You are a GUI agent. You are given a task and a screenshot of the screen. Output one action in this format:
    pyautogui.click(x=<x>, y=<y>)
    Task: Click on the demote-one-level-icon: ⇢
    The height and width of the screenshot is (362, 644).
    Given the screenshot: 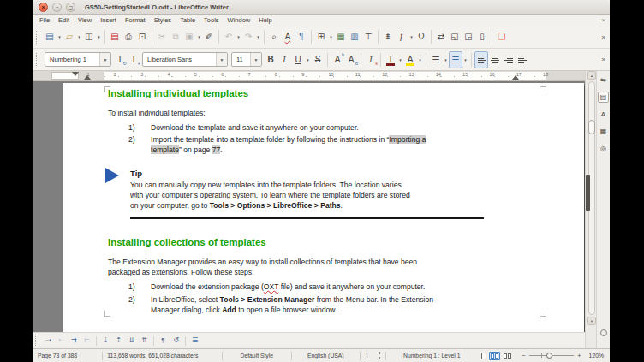 What is the action you would take?
    pyautogui.click(x=48, y=341)
    